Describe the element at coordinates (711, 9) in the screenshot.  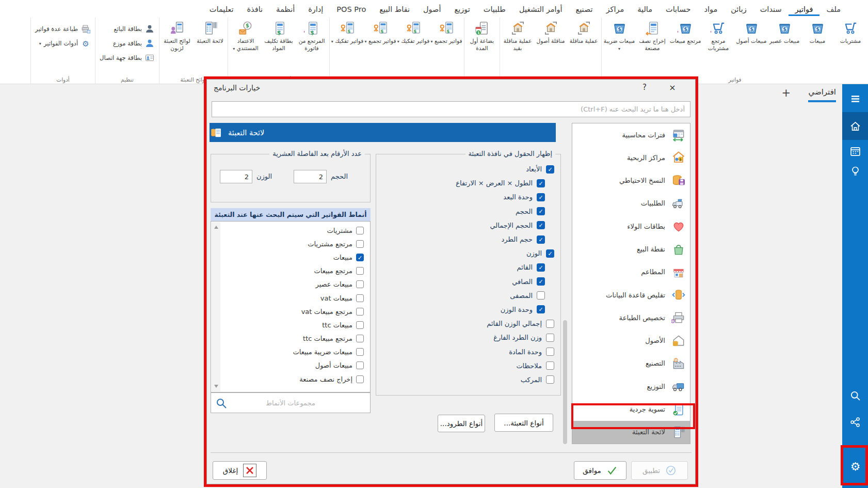
I see `menu-tab: مواد` at that location.